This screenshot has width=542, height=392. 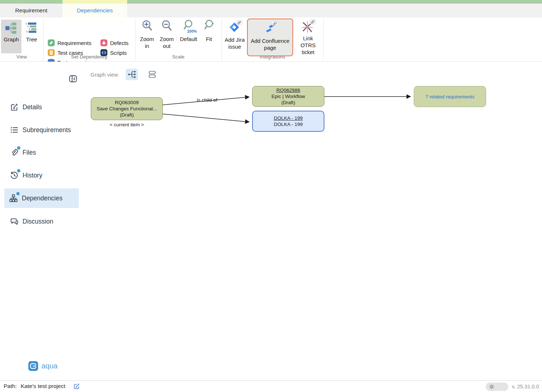 I want to click on node-current-requirement: RQ063009 Save Changes Functional... (Dra…, so click(x=127, y=109).